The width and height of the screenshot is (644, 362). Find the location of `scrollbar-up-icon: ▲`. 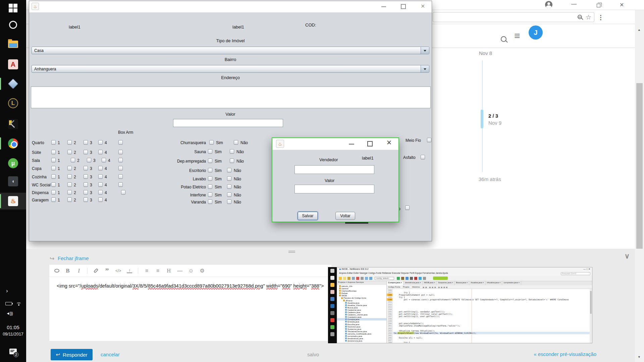

scrollbar-up-icon: ▲ is located at coordinates (639, 30).